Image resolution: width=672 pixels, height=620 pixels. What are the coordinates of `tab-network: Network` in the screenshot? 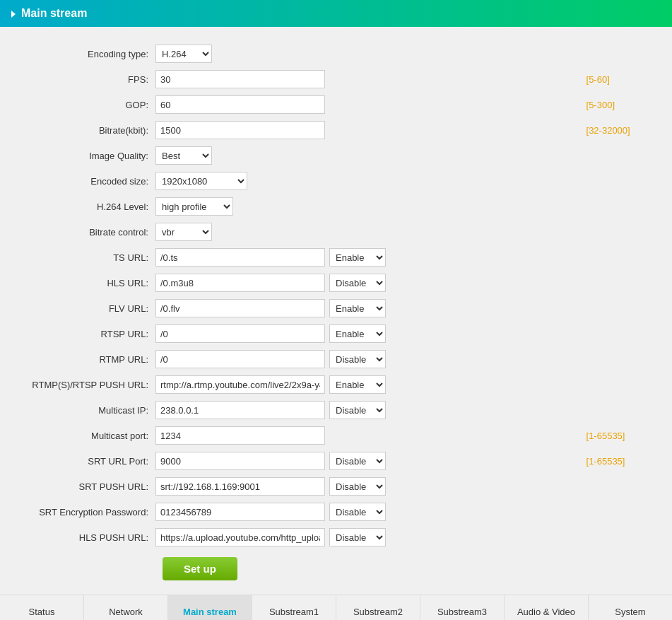 It's located at (126, 608).